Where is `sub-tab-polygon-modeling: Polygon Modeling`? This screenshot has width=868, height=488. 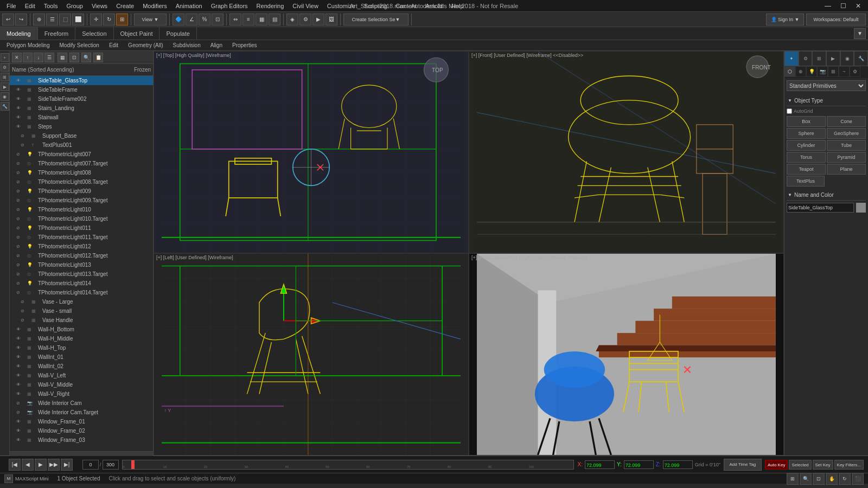
sub-tab-polygon-modeling: Polygon Modeling is located at coordinates (28, 46).